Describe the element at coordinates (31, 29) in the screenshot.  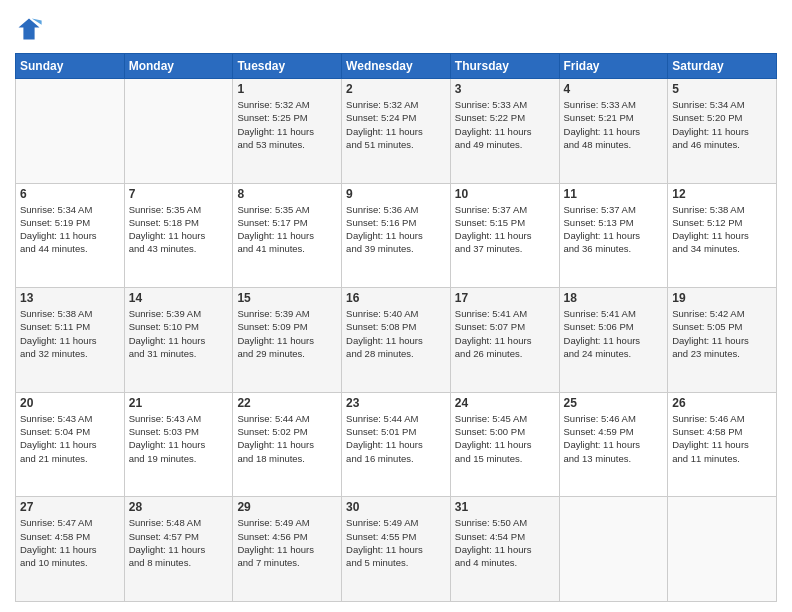
I see `logo` at that location.